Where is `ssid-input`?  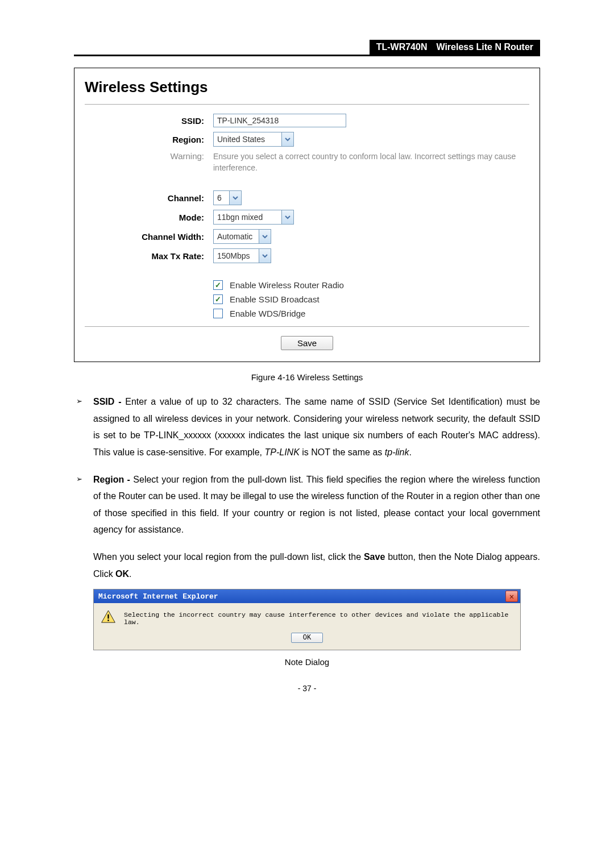 ssid-input is located at coordinates (280, 121).